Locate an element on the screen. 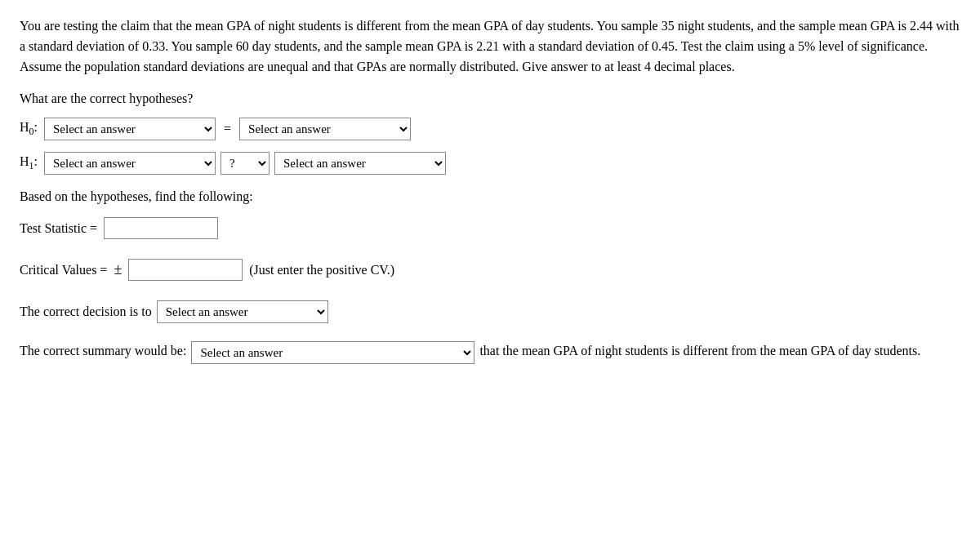 The width and height of the screenshot is (980, 542). decision-row: The correct decision is to Select an ans… is located at coordinates (490, 312).